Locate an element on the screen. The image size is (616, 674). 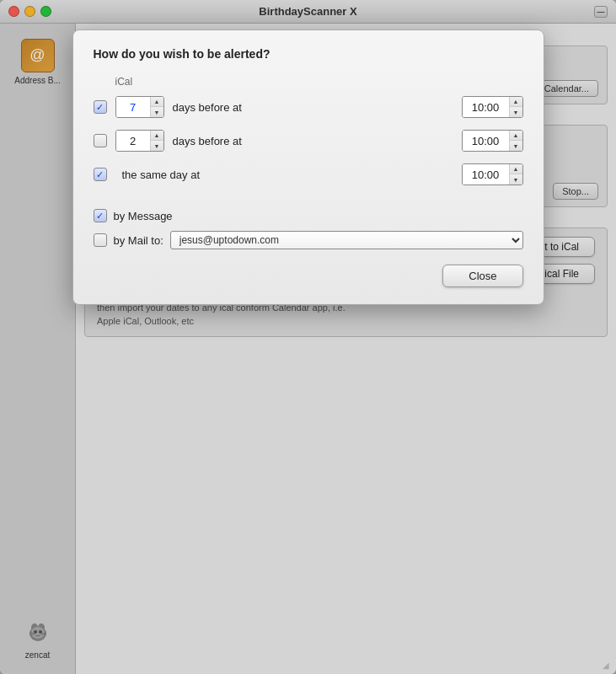
row1-days-label: days before at is located at coordinates (207, 108).